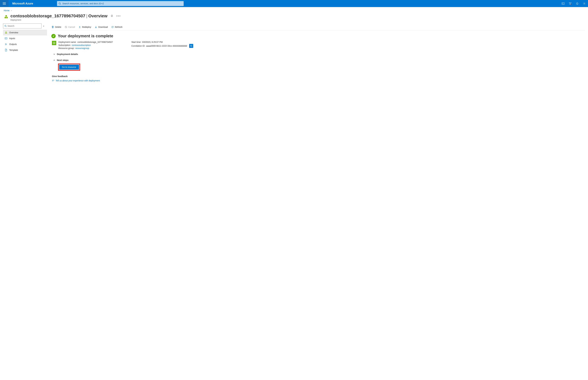  What do you see at coordinates (6, 10) in the screenshot?
I see `breadcrumb-home: Home` at bounding box center [6, 10].